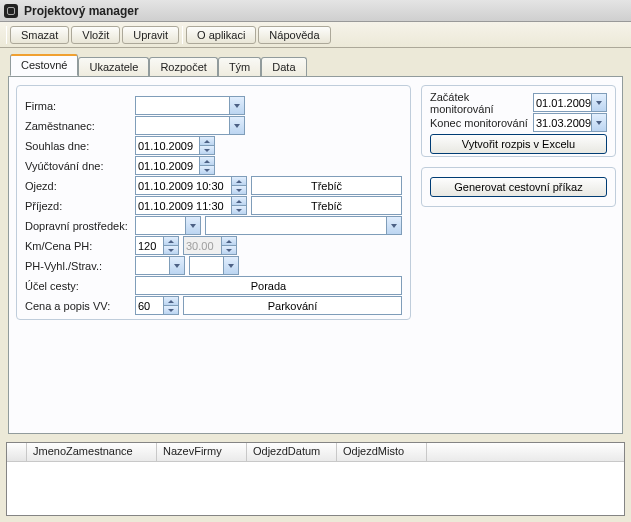  What do you see at coordinates (326, 206) in the screenshot?
I see `prijezd-place-input: Třebíč` at bounding box center [326, 206].